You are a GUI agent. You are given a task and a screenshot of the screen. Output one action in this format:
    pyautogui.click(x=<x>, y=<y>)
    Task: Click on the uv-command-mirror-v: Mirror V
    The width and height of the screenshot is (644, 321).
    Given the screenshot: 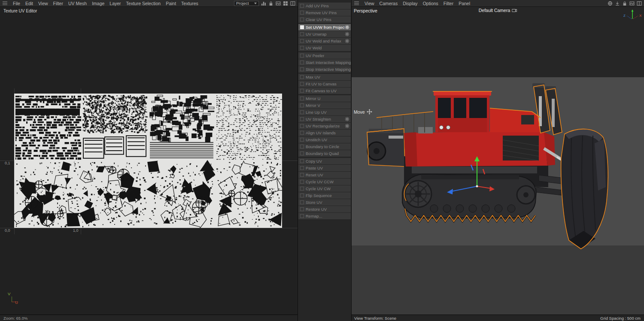 What is the action you would take?
    pyautogui.click(x=325, y=106)
    